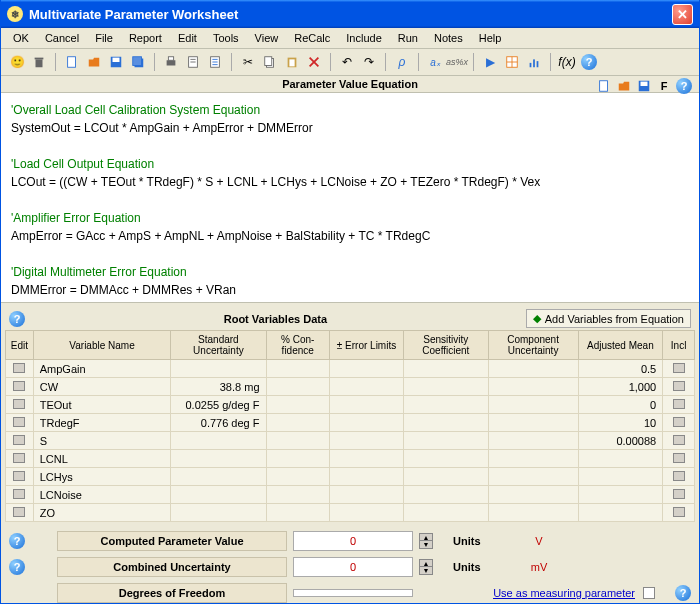 The height and width of the screenshot is (604, 700). What do you see at coordinates (408, 38) in the screenshot?
I see `menu-run: Run` at bounding box center [408, 38].